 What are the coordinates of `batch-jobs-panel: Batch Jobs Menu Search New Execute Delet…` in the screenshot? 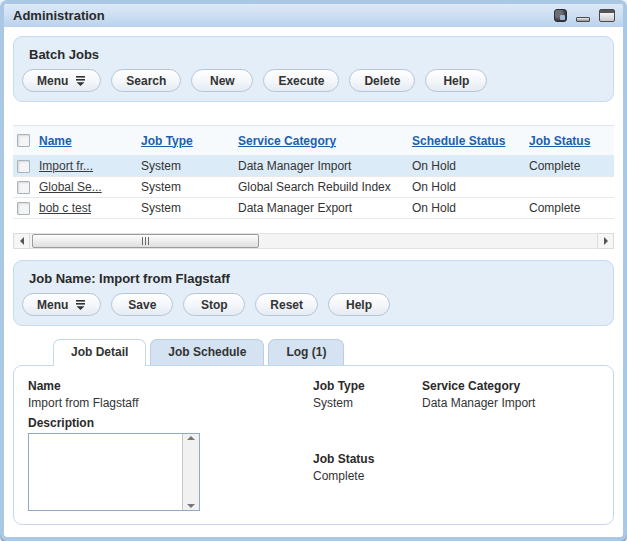 It's located at (314, 69).